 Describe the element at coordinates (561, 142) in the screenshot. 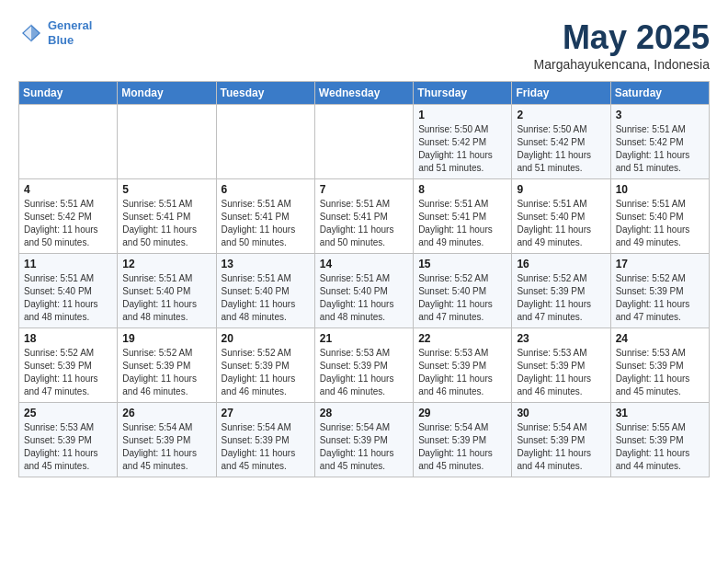

I see `day-cell-2: 2Sunrise: 5:50 AMSunset: 5:42 PMDaylight…` at that location.